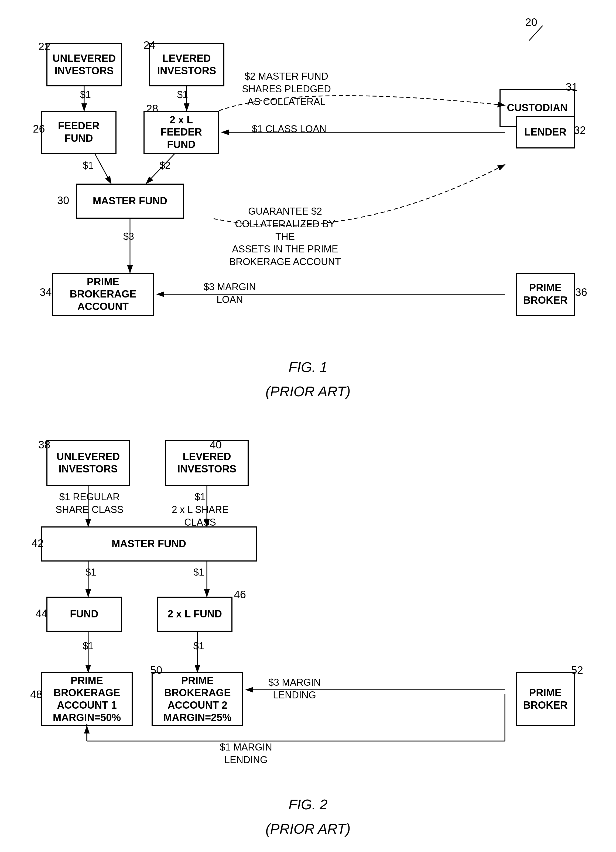 This screenshot has height=852, width=616. Describe the element at coordinates (86, 95) in the screenshot. I see `ui-dollar1: $1` at that location.